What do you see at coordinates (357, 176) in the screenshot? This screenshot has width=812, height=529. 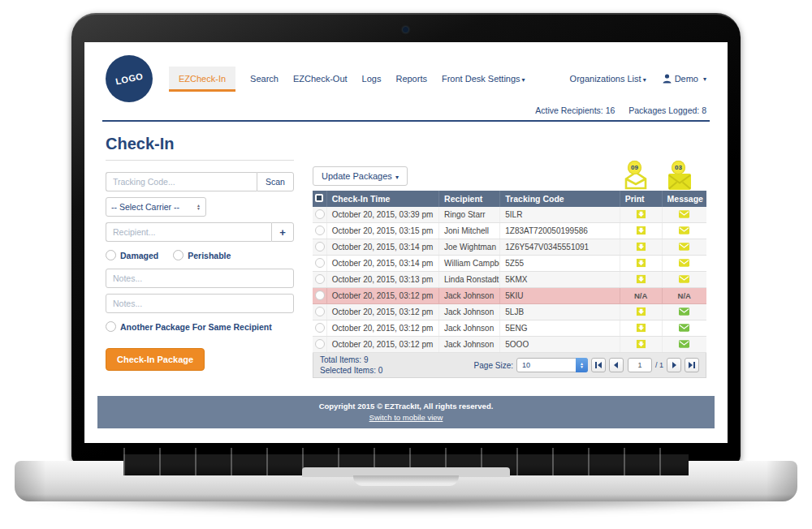 I see `update-packages-label: Update Packages` at bounding box center [357, 176].